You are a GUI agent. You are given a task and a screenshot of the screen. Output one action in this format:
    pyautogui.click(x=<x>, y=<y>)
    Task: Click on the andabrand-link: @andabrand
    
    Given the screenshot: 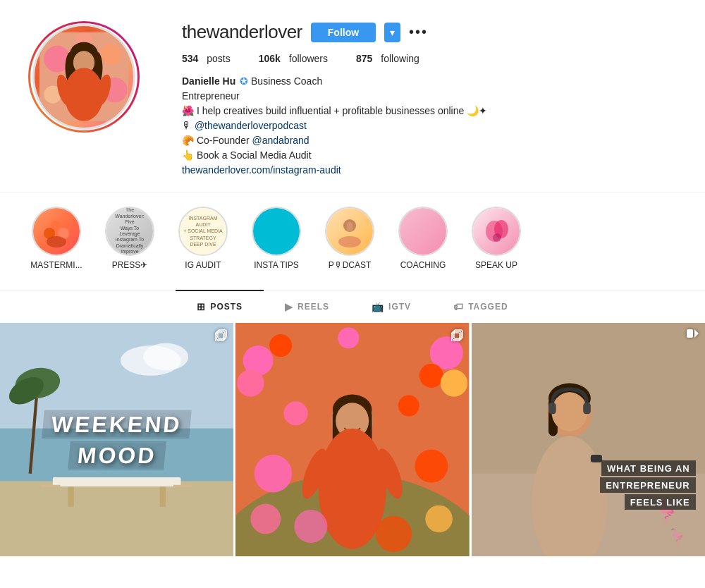 What is the action you would take?
    pyautogui.click(x=281, y=140)
    